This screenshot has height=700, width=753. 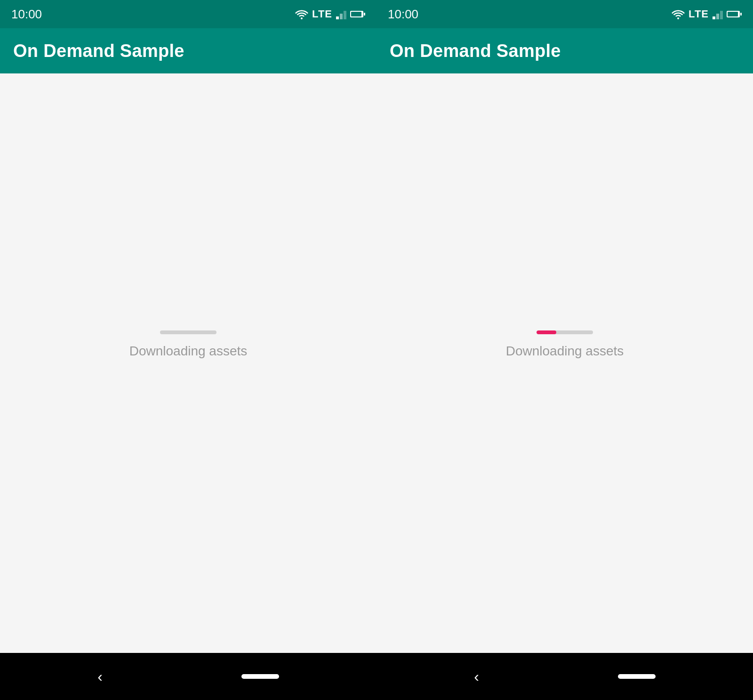 I want to click on app-title-right: On Demand Sample, so click(x=475, y=51).